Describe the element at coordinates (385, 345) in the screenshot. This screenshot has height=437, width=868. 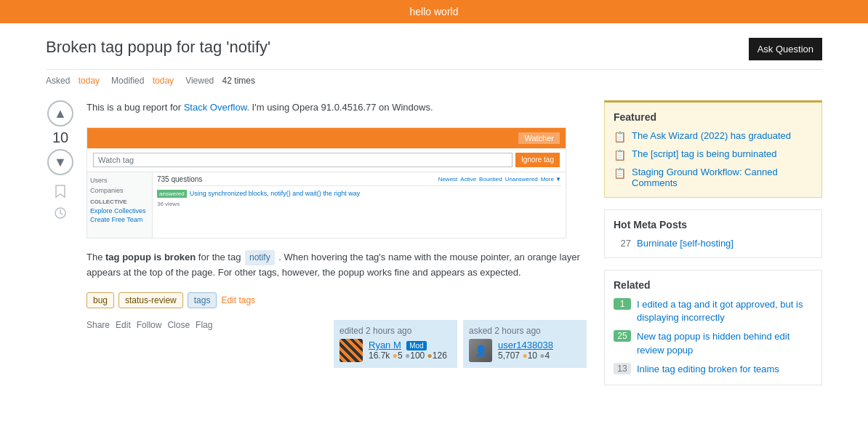
I see `edited-user-name: Ryan M` at that location.